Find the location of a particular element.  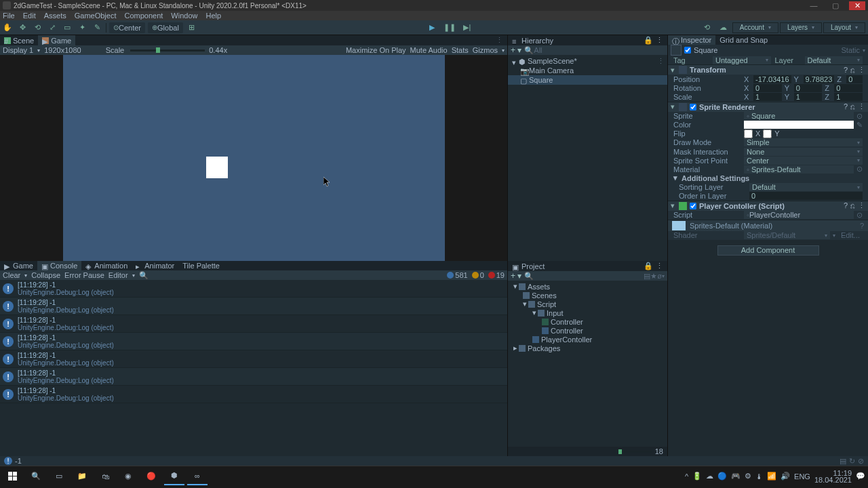

static-dropdown: Static is located at coordinates (850, 50).